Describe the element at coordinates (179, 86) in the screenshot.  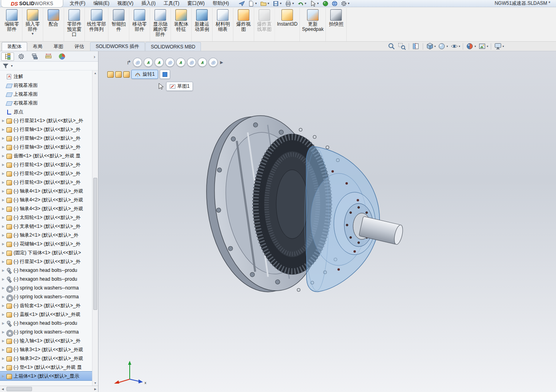
I see `sketch-chip: 草图1` at that location.